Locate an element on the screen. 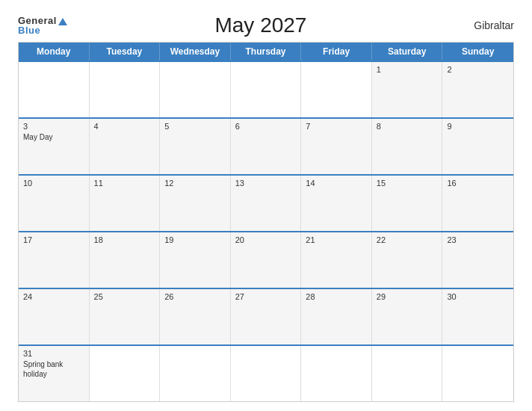  header-monday: Monday is located at coordinates (54, 52).